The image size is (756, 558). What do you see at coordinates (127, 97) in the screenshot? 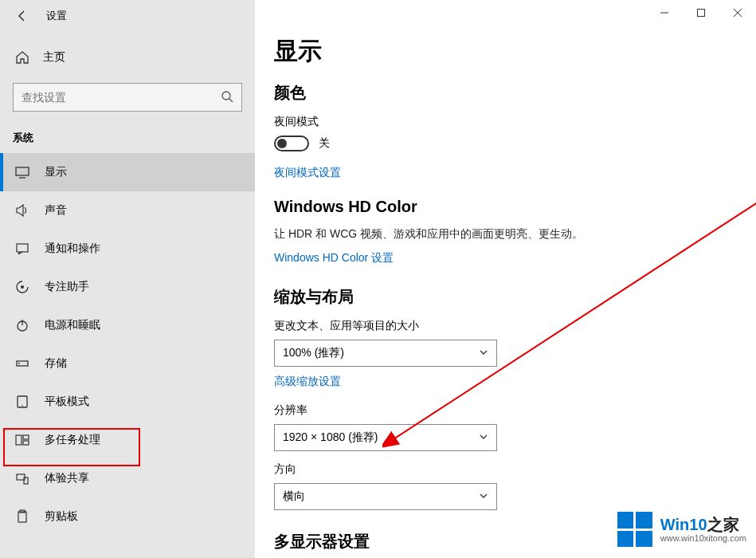
I see `search-box` at bounding box center [127, 97].